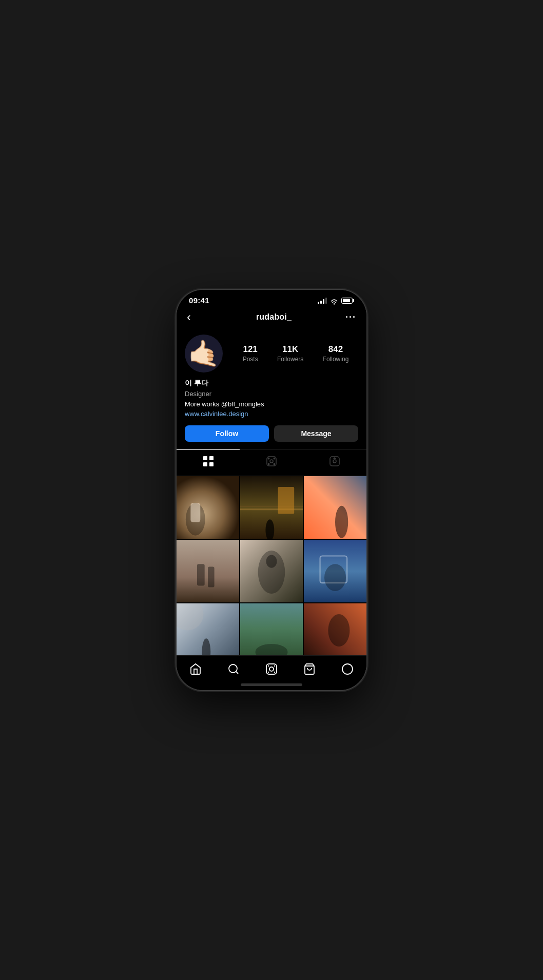  Describe the element at coordinates (272, 404) in the screenshot. I see `profile-bio-works: More works @bff_mongles` at that location.